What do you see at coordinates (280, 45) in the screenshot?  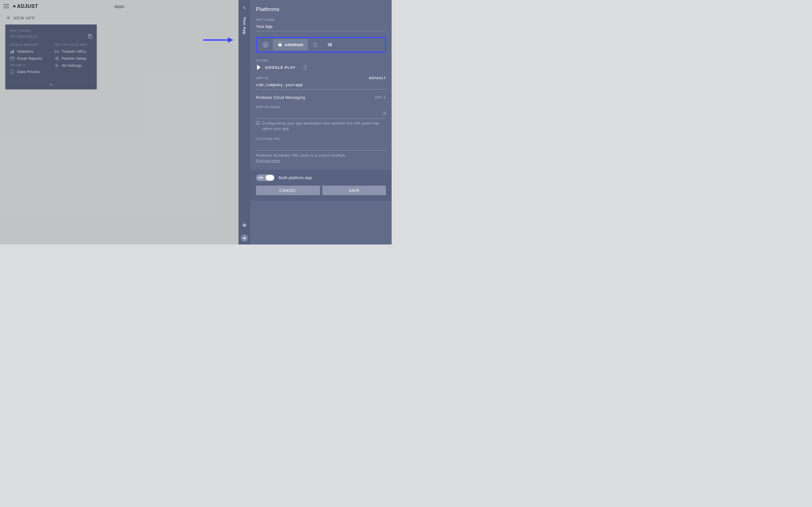 I see `android-icon` at bounding box center [280, 45].